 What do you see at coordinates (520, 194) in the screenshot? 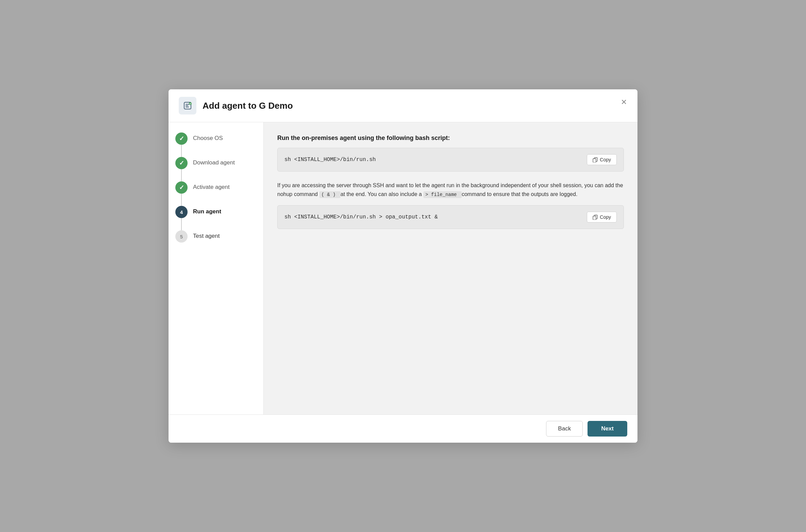
I see `info-text-part3: command to ensure that the outputs are l…` at bounding box center [520, 194].